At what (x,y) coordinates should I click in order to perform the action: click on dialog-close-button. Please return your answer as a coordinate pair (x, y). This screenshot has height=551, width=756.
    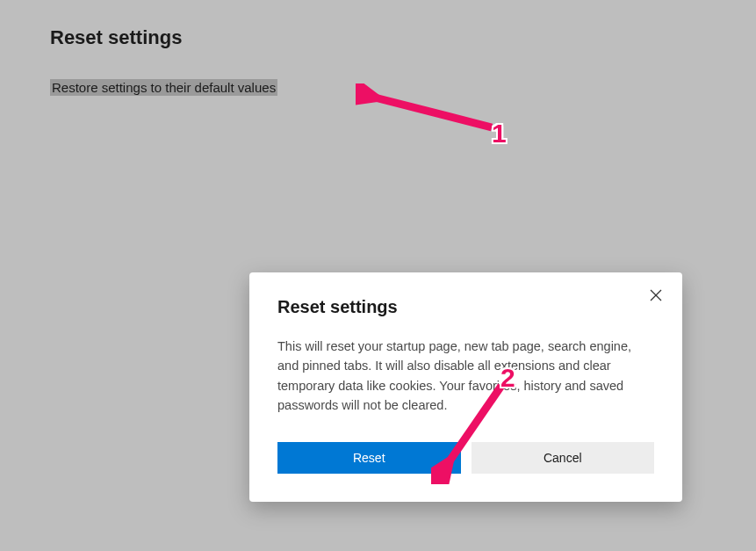
    Looking at the image, I should click on (656, 295).